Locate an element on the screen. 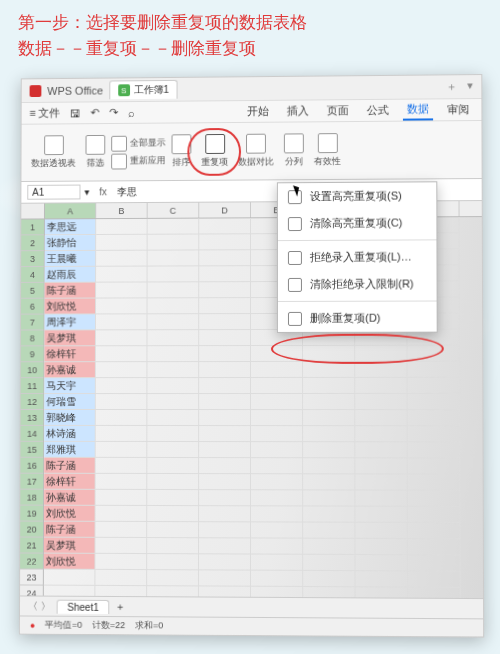 The width and height of the screenshot is (500, 654). cell: 何瑞雪 is located at coordinates (70, 402).